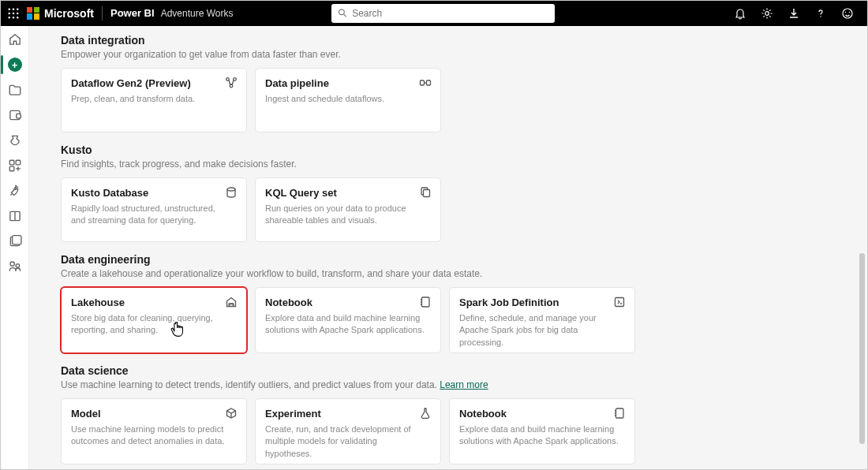 The image size is (868, 470). What do you see at coordinates (425, 413) in the screenshot?
I see `flask-icon` at bounding box center [425, 413].